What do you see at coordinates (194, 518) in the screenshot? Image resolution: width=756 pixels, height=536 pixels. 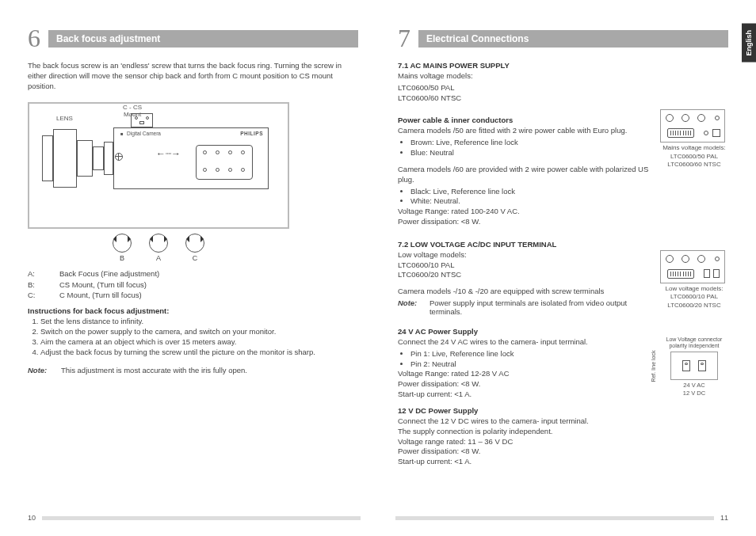 I see `footer-left: 10` at bounding box center [194, 518].